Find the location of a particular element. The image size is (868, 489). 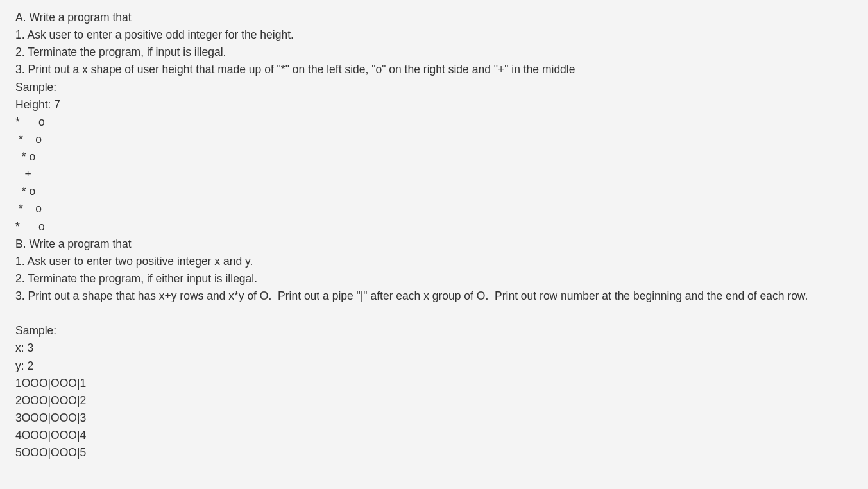

text-line-b-output-1: 1OOO|OOO|1 is located at coordinates (434, 384).